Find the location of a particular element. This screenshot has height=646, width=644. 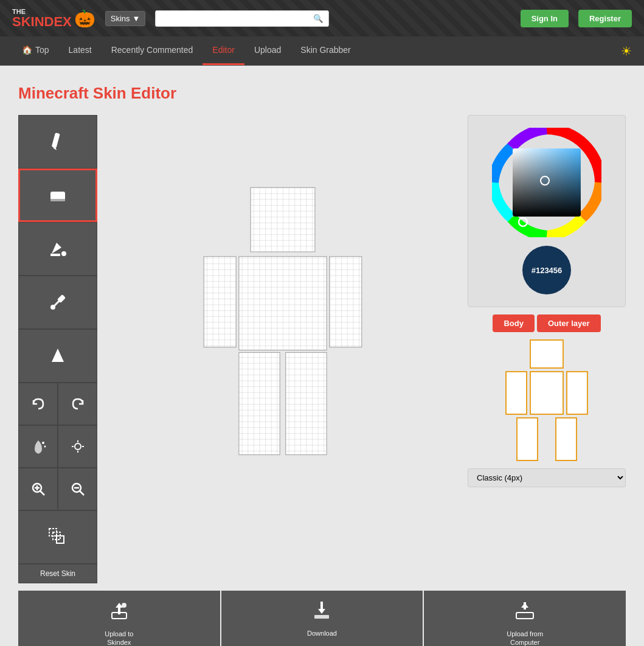

color-picker: #123456 is located at coordinates (547, 211).